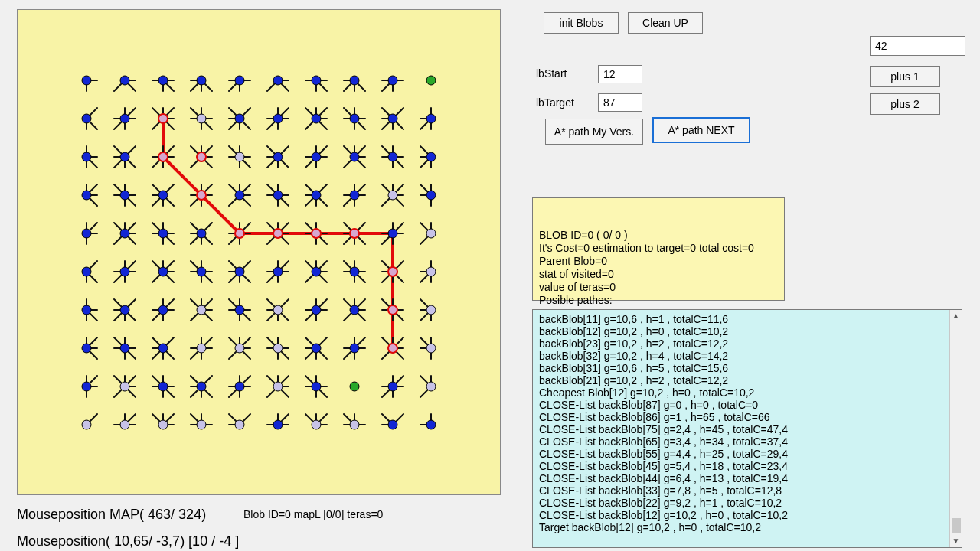 Image resolution: width=980 pixels, height=551 pixels. I want to click on log-line: Cheapest Blob[12] g=10,2 , h=0 , totalC=…, so click(741, 393).